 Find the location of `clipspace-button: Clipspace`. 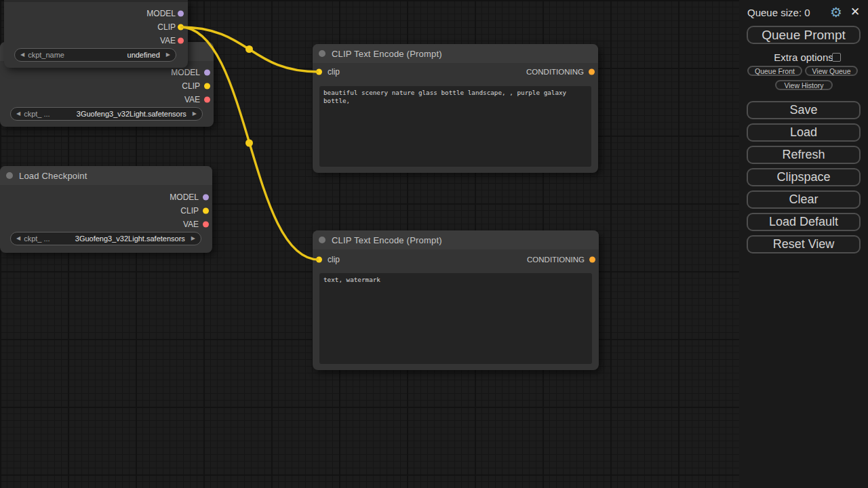

clipspace-button: Clipspace is located at coordinates (804, 178).